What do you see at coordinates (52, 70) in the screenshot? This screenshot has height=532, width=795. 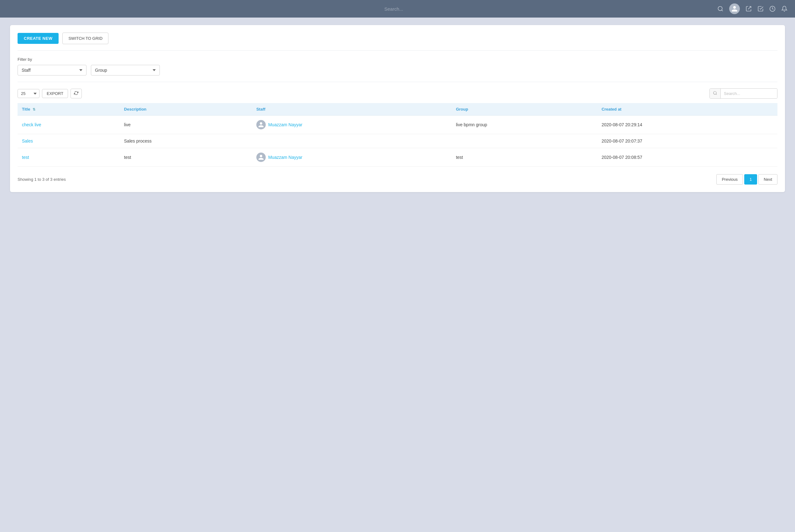 I see `staff-filter-select: Staff` at bounding box center [52, 70].